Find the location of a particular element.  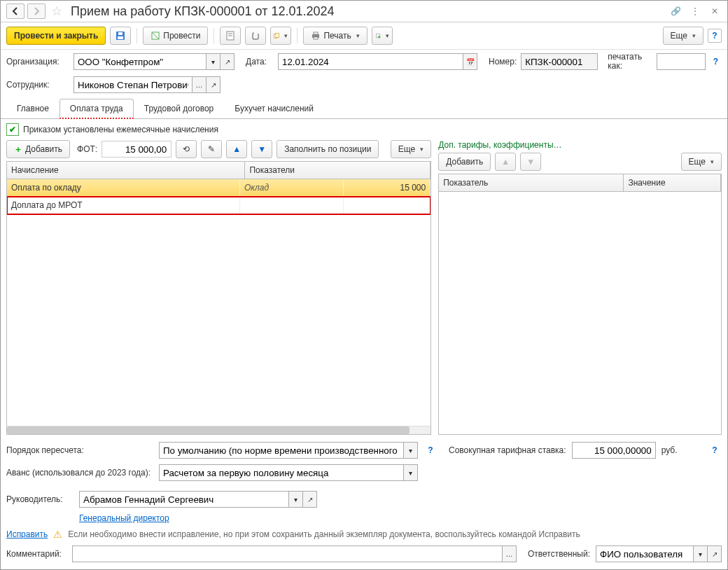

warning-icon: ⚠ is located at coordinates (57, 534).